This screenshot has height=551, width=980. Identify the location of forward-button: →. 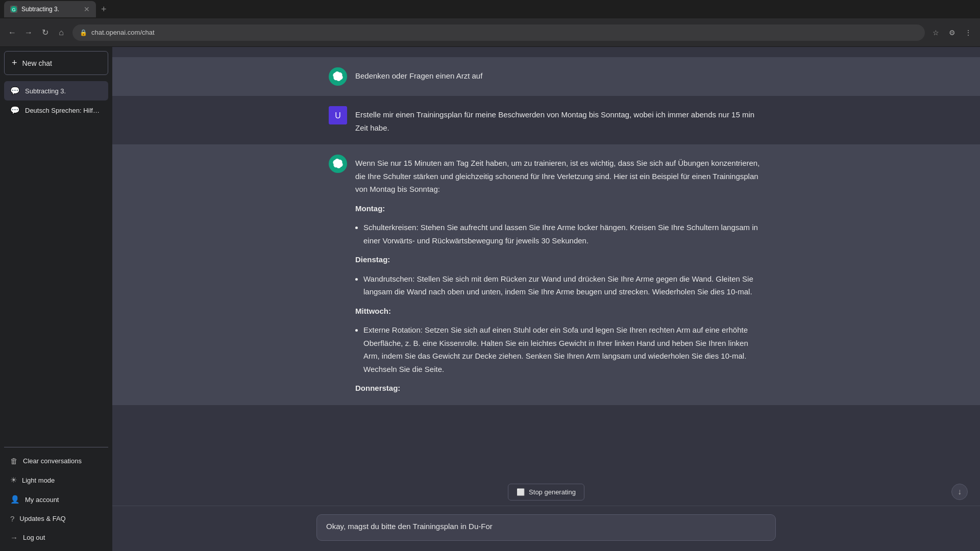
(29, 33).